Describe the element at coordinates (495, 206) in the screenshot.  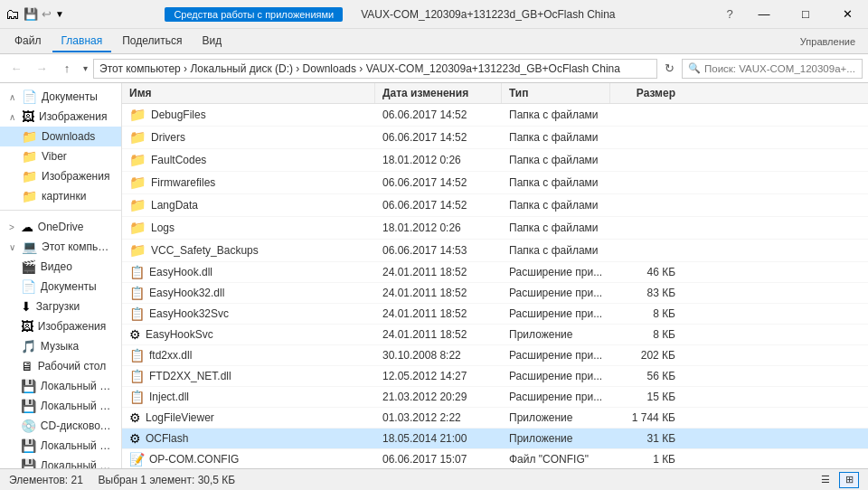
I see `table-row: 📁 LangData 06.06.2017 14:52 Папка с файл…` at that location.